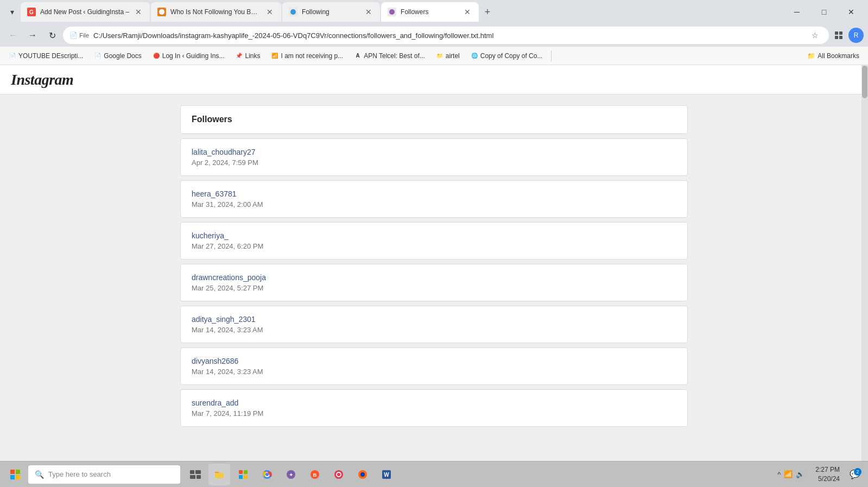  What do you see at coordinates (434, 119) in the screenshot?
I see `followers-header: Followers` at bounding box center [434, 119].